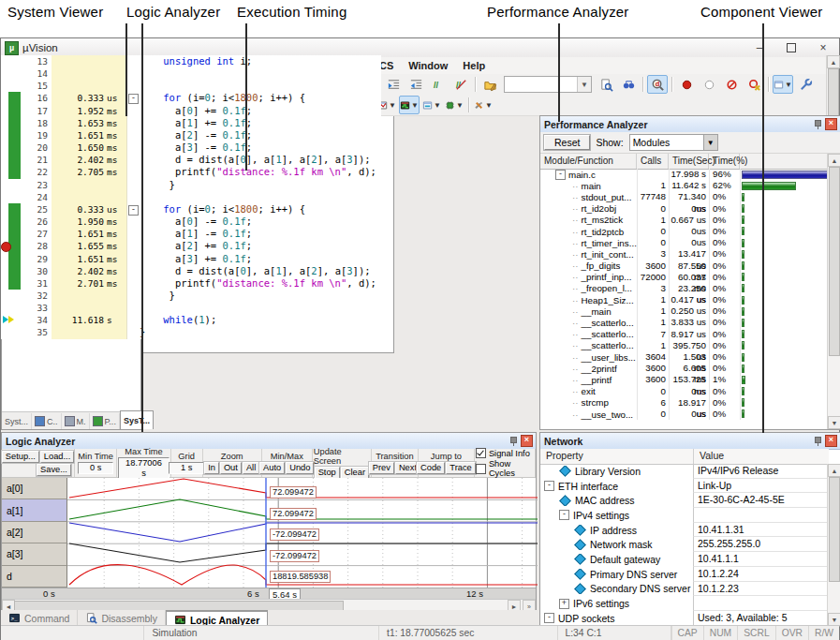  Describe the element at coordinates (47, 422) in the screenshot. I see `systick-tab-c: C..` at that location.